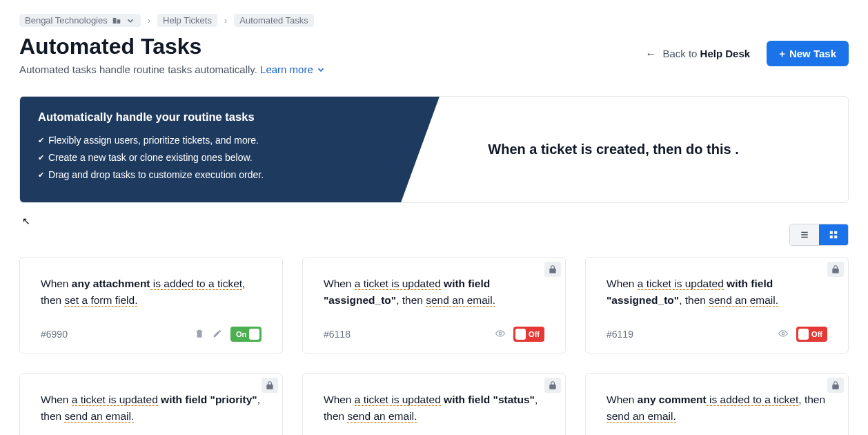 The image size is (868, 435). I want to click on task-id: #6990, so click(54, 334).